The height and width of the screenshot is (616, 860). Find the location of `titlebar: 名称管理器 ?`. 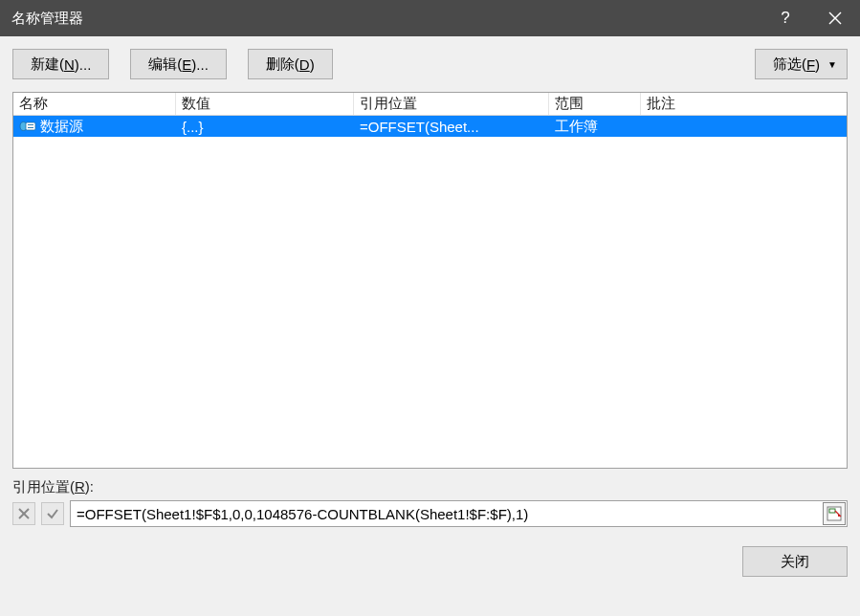

titlebar: 名称管理器 ? is located at coordinates (430, 18).